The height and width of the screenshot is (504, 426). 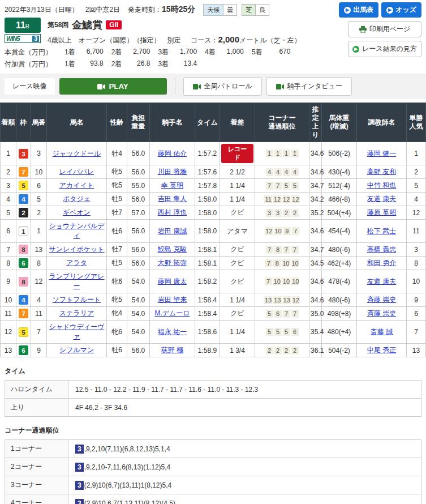 What do you see at coordinates (249, 10) in the screenshot?
I see `track-label: 芝` at bounding box center [249, 10].